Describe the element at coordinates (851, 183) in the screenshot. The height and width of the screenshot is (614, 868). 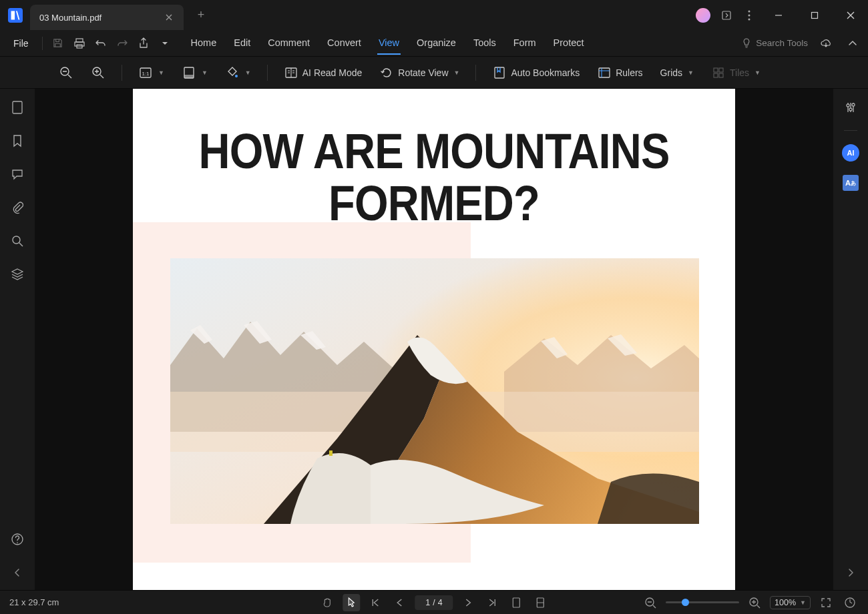
I see `translate-button: Aあ` at that location.